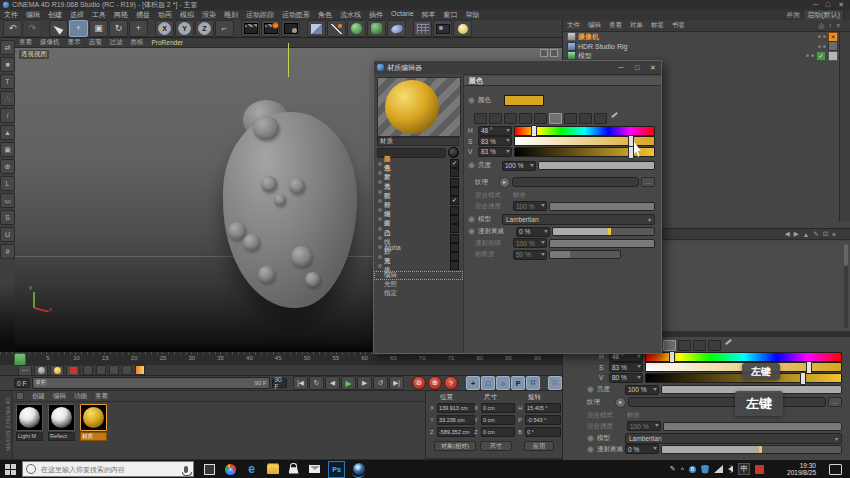 This screenshot has height=478, width=850. I want to click on mode-wheel-icon, so click(496, 118).